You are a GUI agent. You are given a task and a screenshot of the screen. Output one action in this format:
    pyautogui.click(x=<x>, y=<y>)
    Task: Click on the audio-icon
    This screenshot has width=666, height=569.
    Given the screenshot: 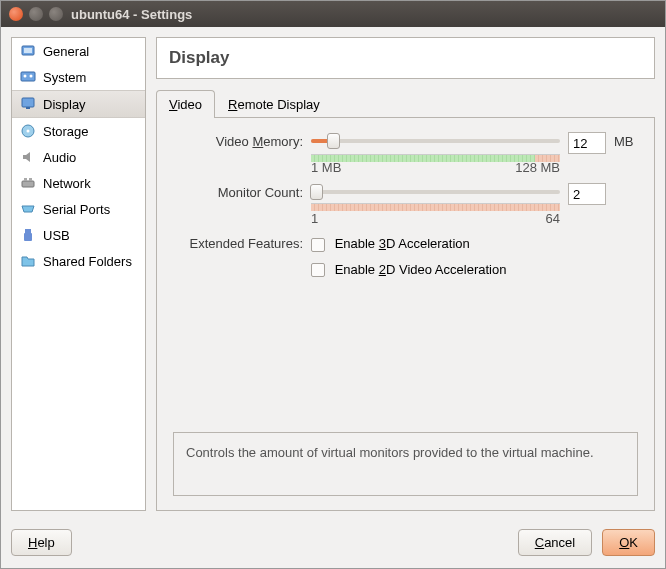 What is the action you would take?
    pyautogui.click(x=28, y=157)
    